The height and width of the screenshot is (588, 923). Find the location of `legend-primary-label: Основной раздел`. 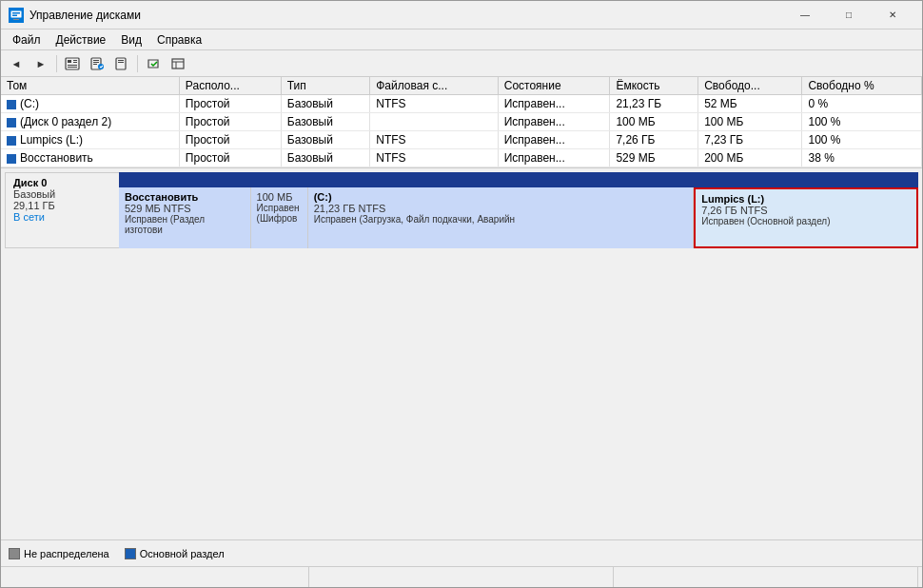

legend-primary-label: Основной раздел is located at coordinates (183, 554).